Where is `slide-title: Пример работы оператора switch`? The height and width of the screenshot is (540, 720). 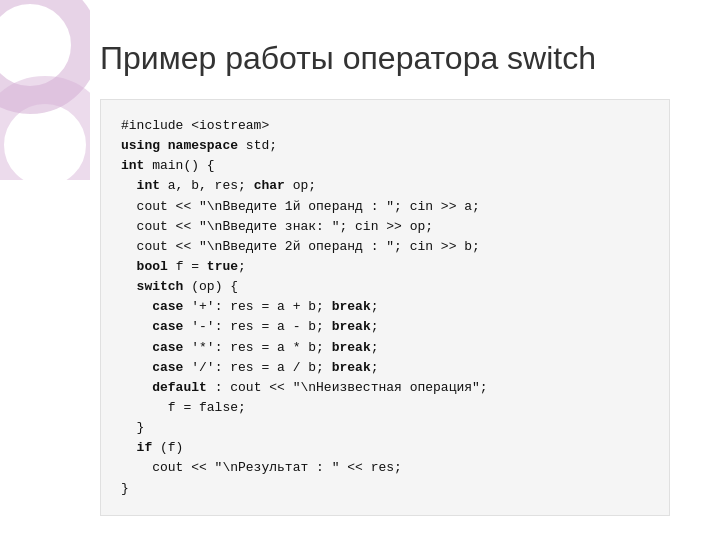
slide-title: Пример работы оператора switch is located at coordinates (385, 58).